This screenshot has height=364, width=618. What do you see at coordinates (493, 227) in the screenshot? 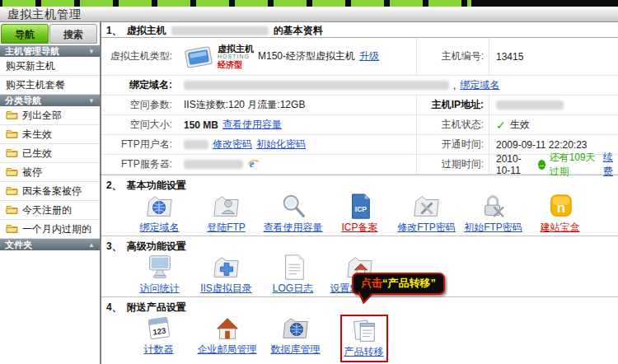
I see `function-item-label: 初始FTP密码` at bounding box center [493, 227].